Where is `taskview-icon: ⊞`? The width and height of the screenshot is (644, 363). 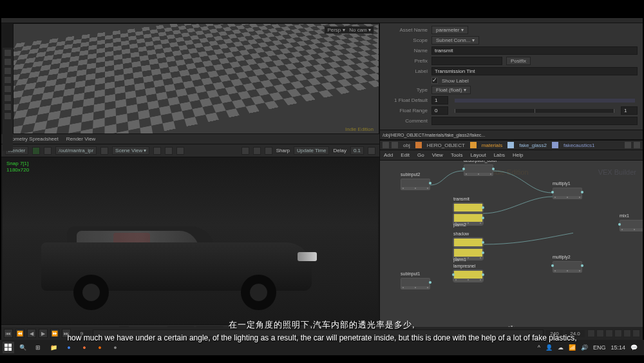
taskview-icon: ⊞ is located at coordinates (38, 348).